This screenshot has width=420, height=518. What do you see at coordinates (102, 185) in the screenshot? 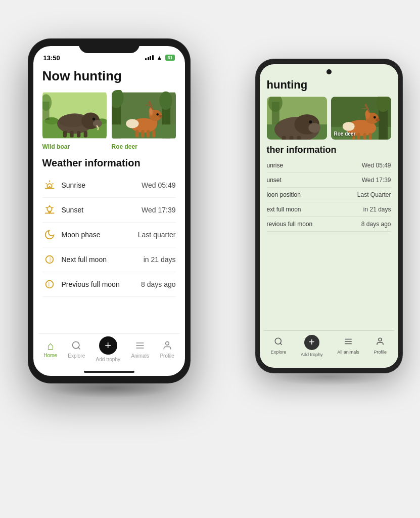
I see `sunrise-label: Sunrise` at bounding box center [102, 185].